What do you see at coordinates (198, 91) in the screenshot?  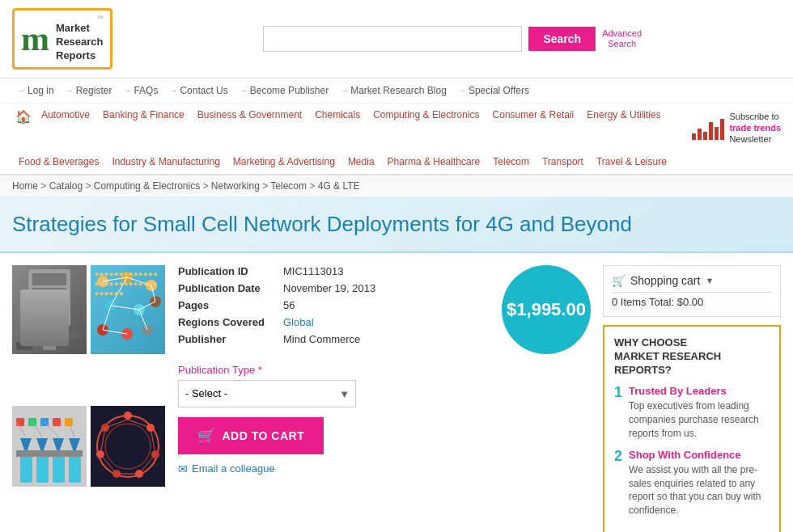 I see `nav-contact: Contact Us` at bounding box center [198, 91].